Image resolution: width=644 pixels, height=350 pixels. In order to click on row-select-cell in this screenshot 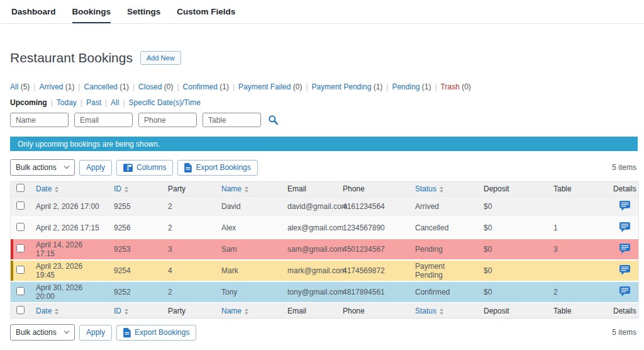, I will do `click(20, 207)`.